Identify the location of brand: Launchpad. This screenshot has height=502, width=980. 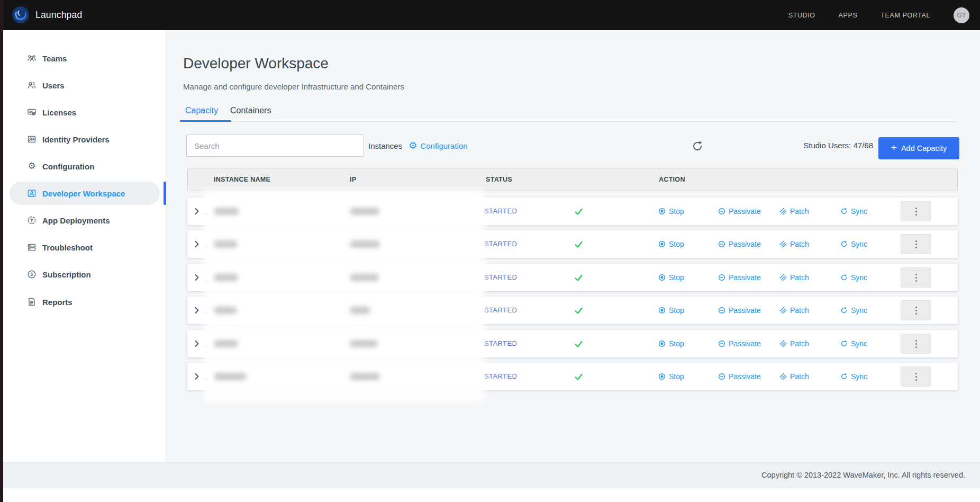
(47, 15).